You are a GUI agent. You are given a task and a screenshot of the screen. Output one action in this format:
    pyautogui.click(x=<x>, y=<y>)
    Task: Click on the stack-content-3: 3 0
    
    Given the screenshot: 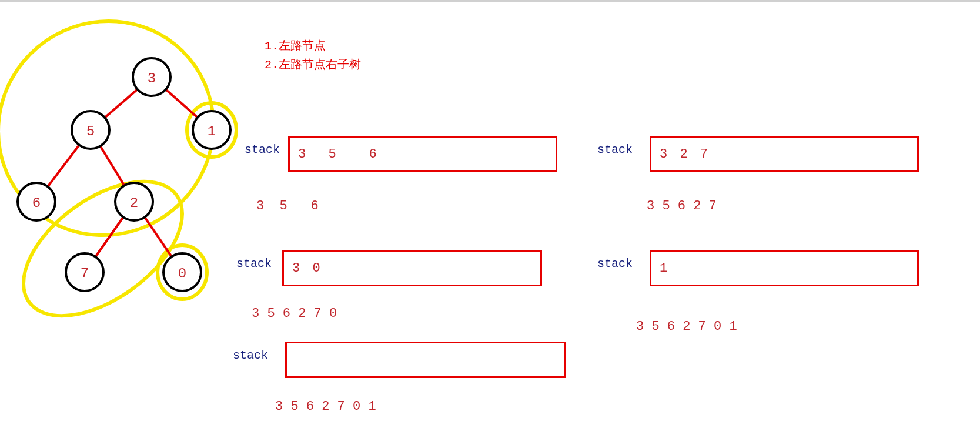 What is the action you would take?
    pyautogui.click(x=307, y=268)
    